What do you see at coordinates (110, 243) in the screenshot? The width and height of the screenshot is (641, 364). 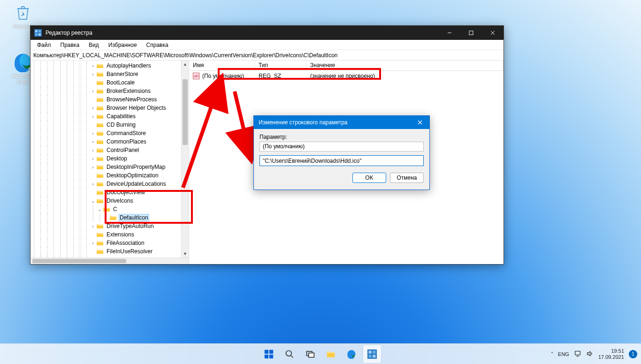 I see `tree-node: ›FileAssociation` at bounding box center [110, 243].